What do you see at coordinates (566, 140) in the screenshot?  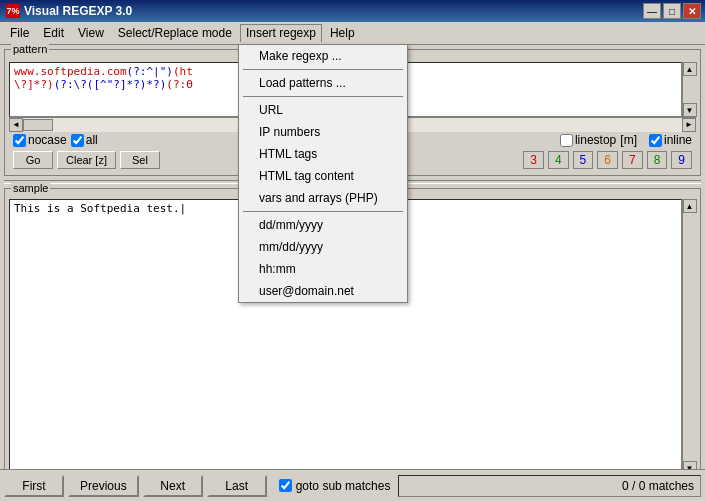 I see `linestop-checkbox` at bounding box center [566, 140].